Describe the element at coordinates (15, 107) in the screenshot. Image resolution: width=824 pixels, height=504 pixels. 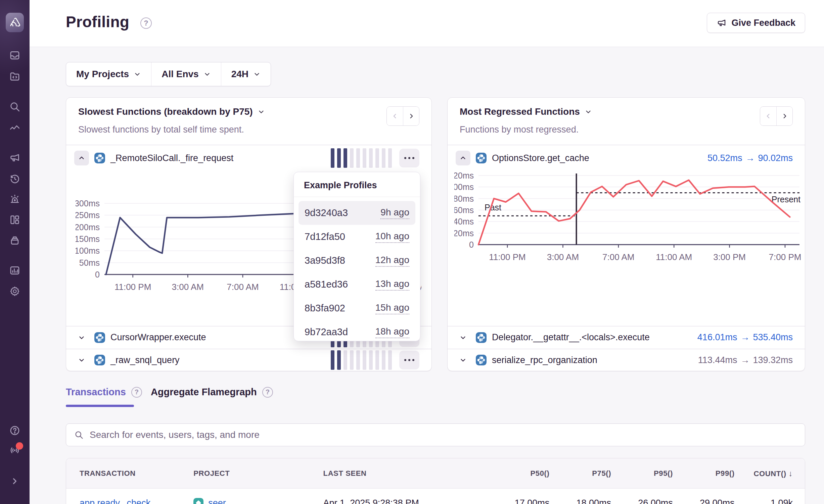
I see `sidebar-item-search` at that location.